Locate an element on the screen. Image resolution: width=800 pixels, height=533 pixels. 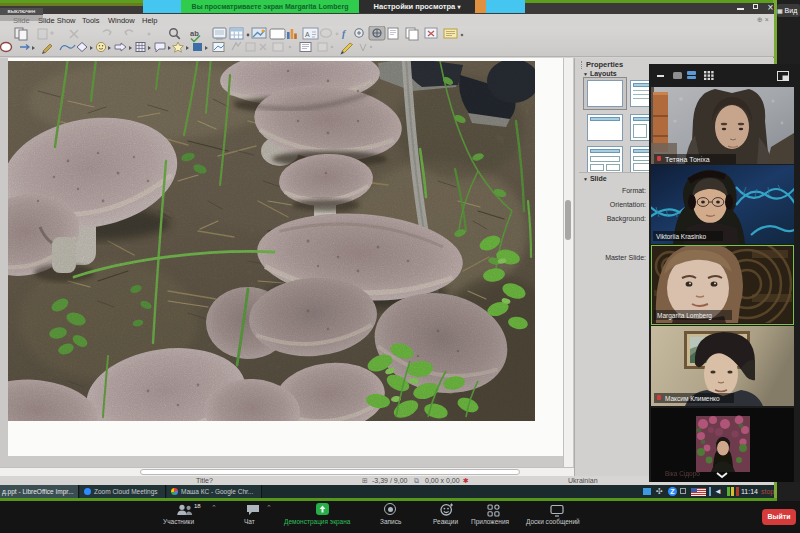
svg-text: ab is located at coordinates (194, 34).